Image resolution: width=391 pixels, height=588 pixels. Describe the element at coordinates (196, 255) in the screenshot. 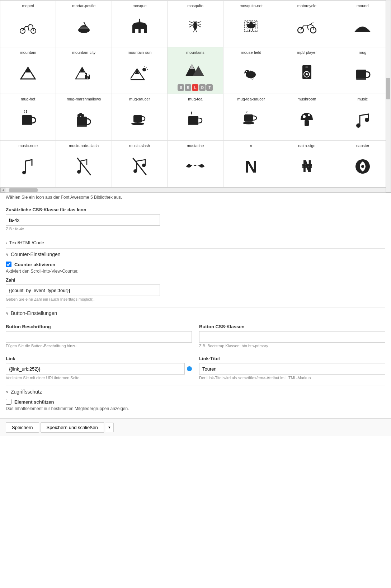

I see `counter-toggle: ∨ Counter-Einstellungen` at that location.